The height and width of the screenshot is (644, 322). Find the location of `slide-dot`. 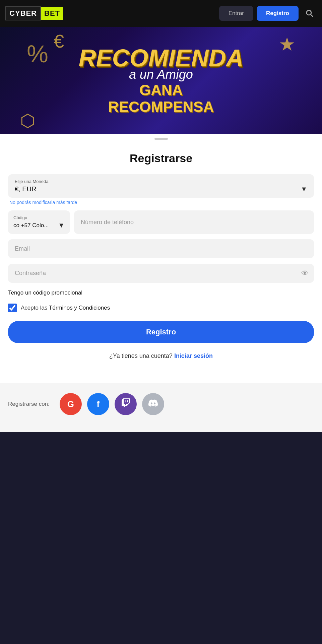

slide-dot is located at coordinates (161, 139).